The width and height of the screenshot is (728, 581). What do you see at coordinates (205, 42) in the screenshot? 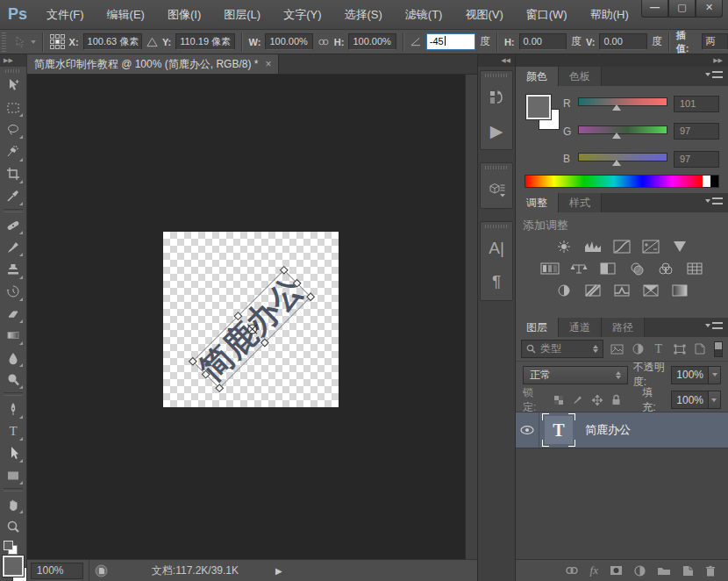
I see `y-position-input: 110.19 像素` at bounding box center [205, 42].